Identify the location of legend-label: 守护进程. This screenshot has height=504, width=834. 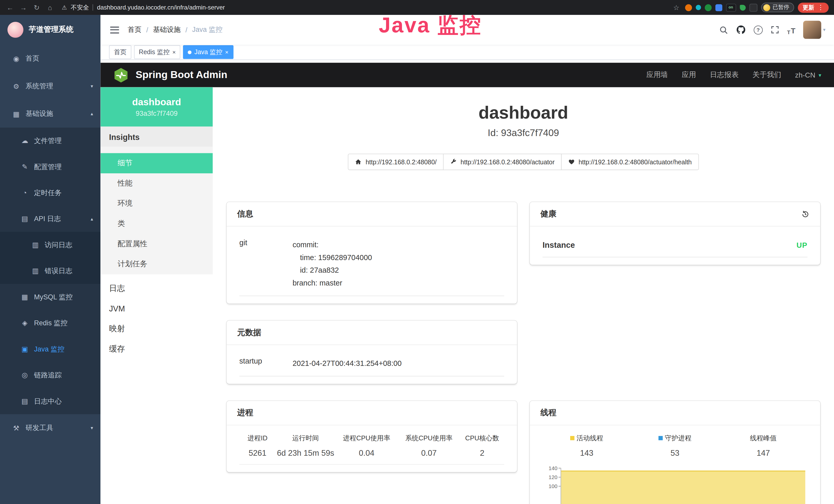
(675, 438).